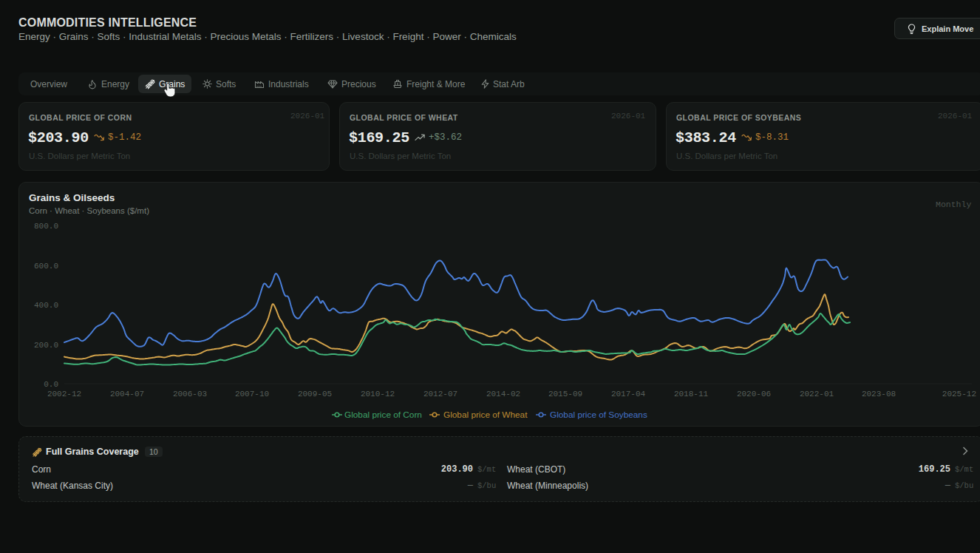 The width and height of the screenshot is (980, 553). What do you see at coordinates (503, 394) in the screenshot?
I see `svg-text: 2014-02` at bounding box center [503, 394].